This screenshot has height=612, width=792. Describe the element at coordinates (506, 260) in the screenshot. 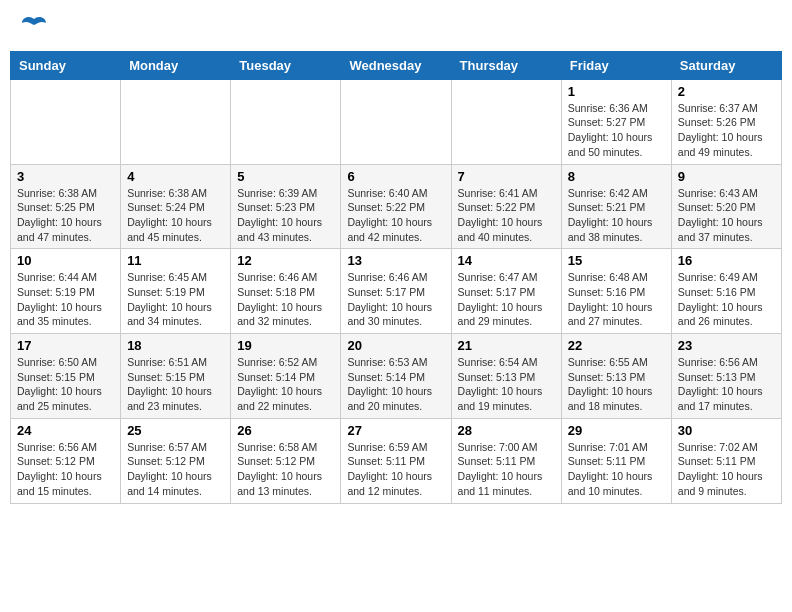

I see `day-number: 14` at that location.